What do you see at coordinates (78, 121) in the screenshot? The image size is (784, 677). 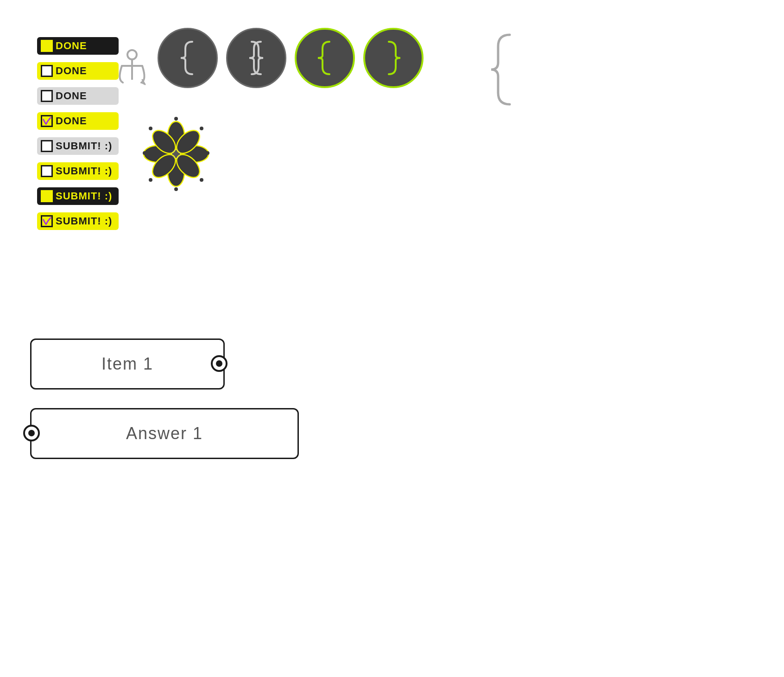 I see `done-button-4: DONE` at bounding box center [78, 121].